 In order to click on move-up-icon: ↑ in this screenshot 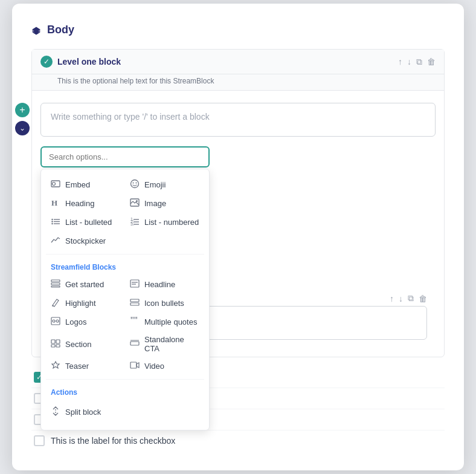, I will do `click(400, 62)`.